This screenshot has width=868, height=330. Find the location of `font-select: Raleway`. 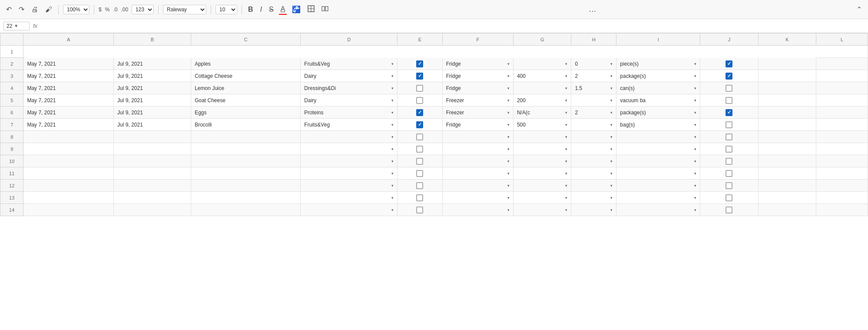

font-select: Raleway is located at coordinates (185, 10).